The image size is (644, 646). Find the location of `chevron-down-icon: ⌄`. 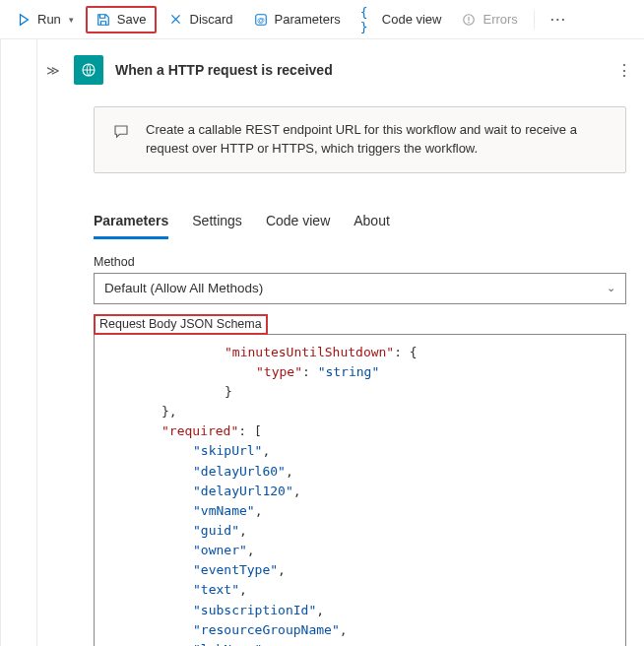

chevron-down-icon: ⌄ is located at coordinates (611, 288).